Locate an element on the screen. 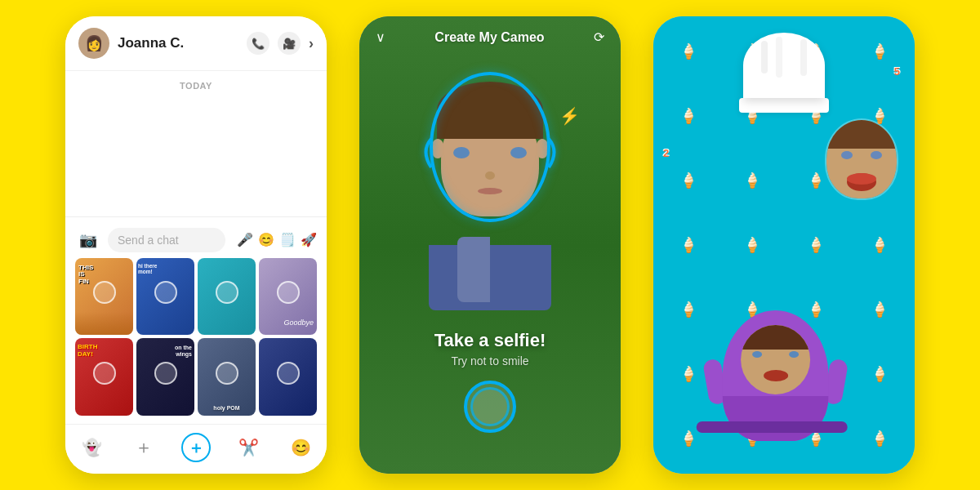  ice-cream-17: 🍦 is located at coordinates (688, 309).